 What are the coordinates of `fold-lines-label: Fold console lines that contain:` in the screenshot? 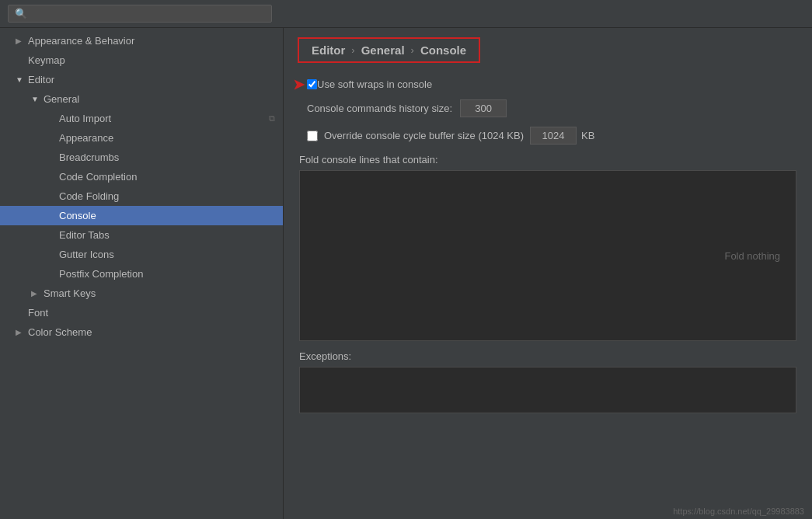 It's located at (548, 160).